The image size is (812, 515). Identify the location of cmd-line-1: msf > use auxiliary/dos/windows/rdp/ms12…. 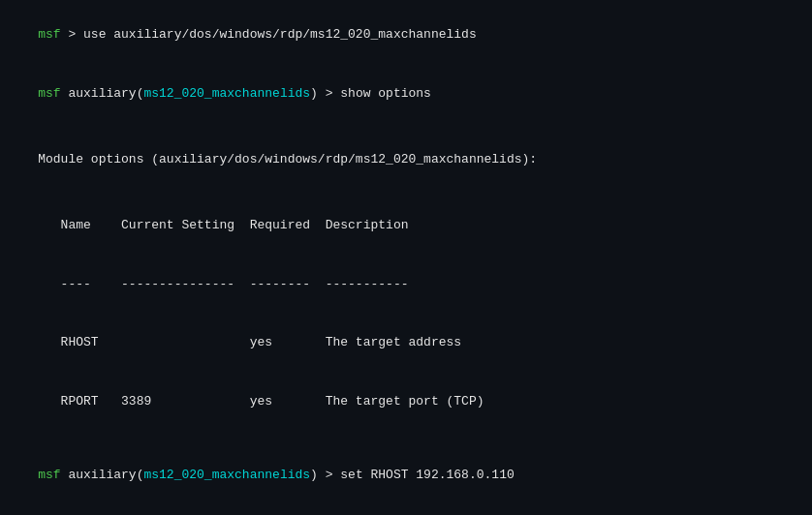
(406, 35).